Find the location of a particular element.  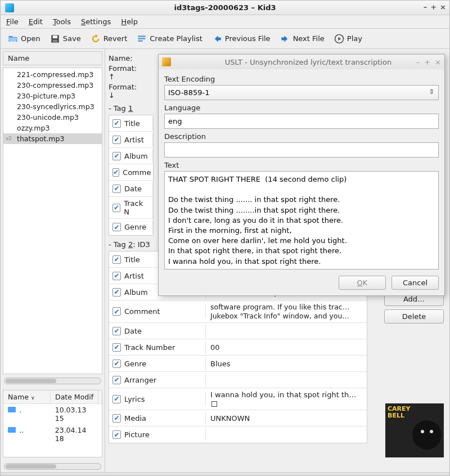

col-date-header: Date Modif is located at coordinates (74, 397).